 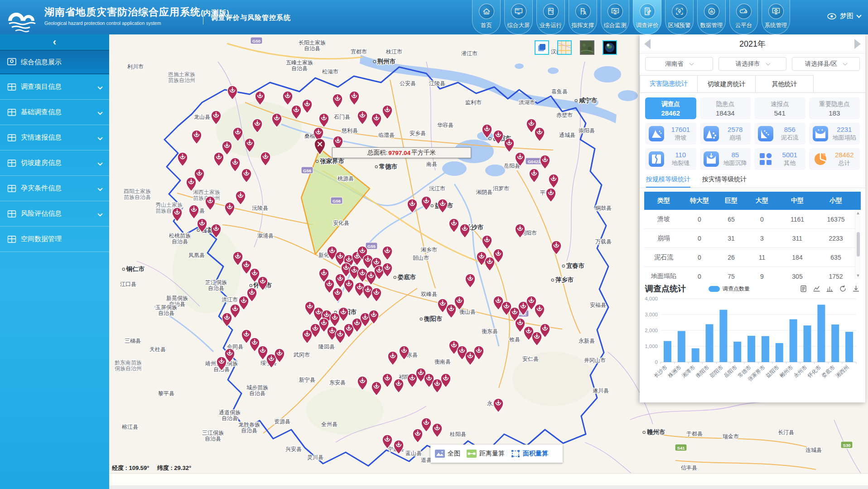 I want to click on region-select-2: 请选择县/区, so click(x=826, y=64).